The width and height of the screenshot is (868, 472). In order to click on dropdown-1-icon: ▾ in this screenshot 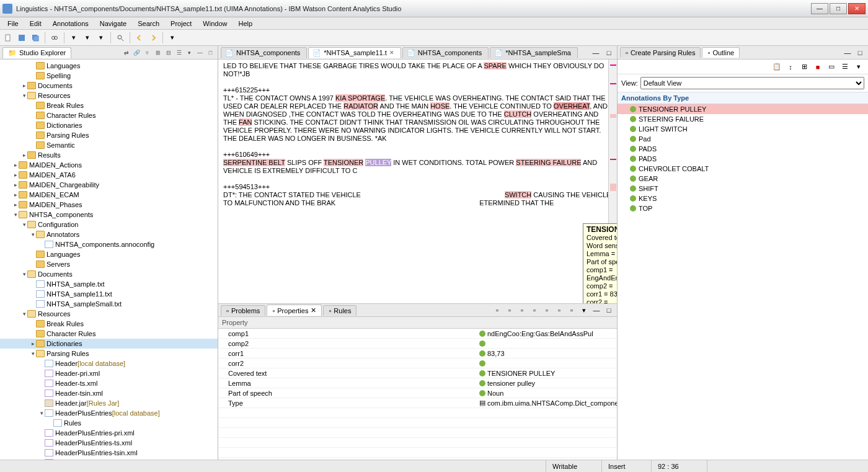, I will do `click(74, 38)`.